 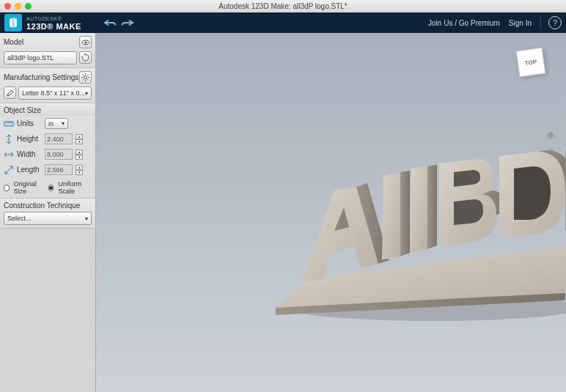 What do you see at coordinates (464, 23) in the screenshot?
I see `join-link: Join Us / Go Premium` at bounding box center [464, 23].